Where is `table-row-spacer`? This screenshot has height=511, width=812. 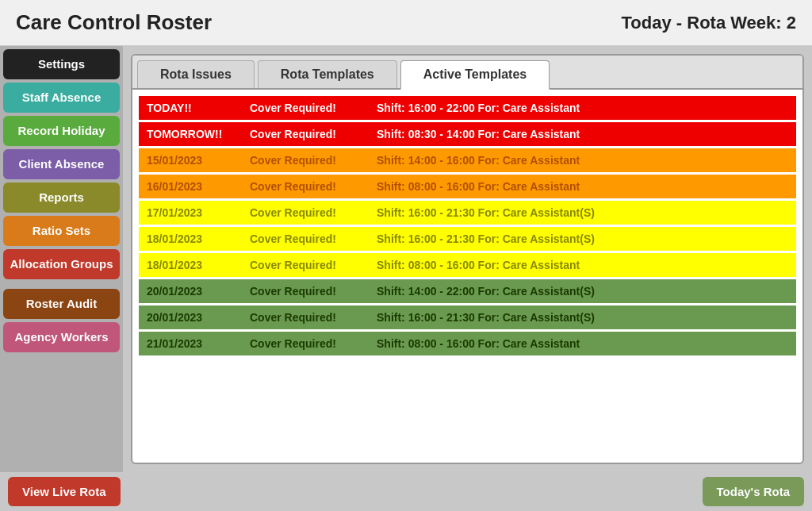 table-row-spacer is located at coordinates (468, 357).